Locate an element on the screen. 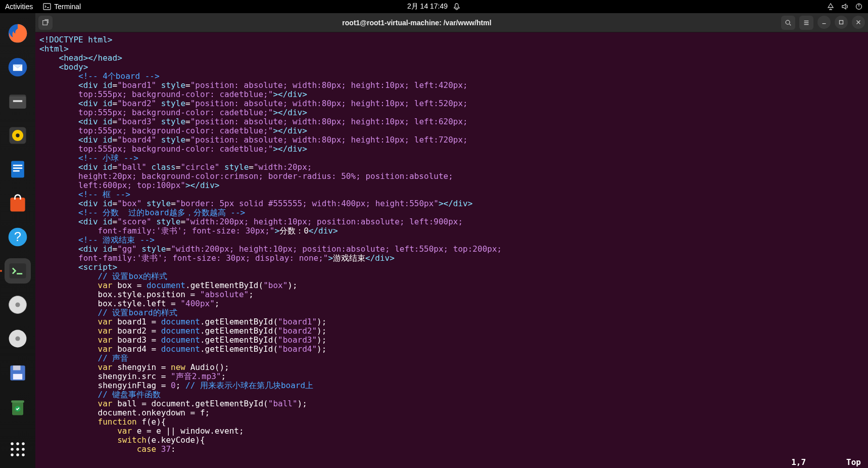 The width and height of the screenshot is (868, 468). volume-icon is located at coordinates (845, 7).